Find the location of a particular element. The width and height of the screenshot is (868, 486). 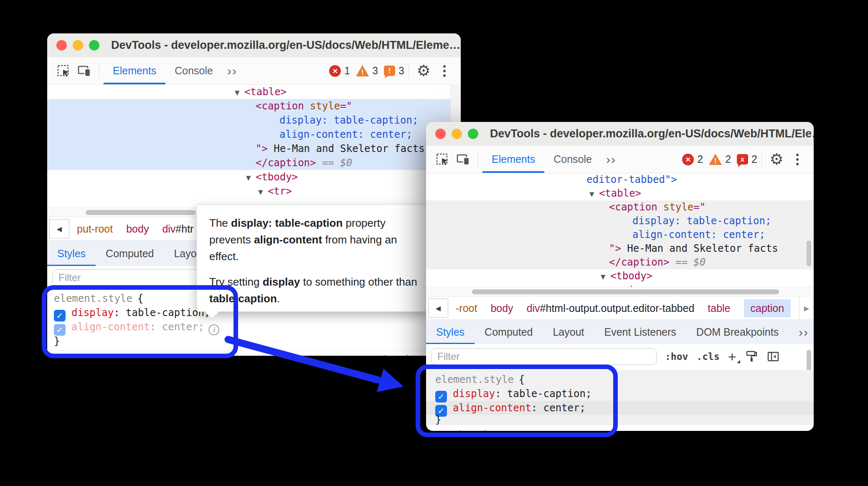

breadcrumb-item: div#htr is located at coordinates (178, 229).